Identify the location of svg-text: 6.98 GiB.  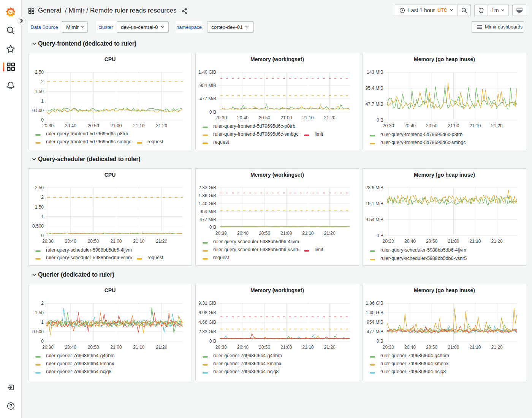
(207, 313).